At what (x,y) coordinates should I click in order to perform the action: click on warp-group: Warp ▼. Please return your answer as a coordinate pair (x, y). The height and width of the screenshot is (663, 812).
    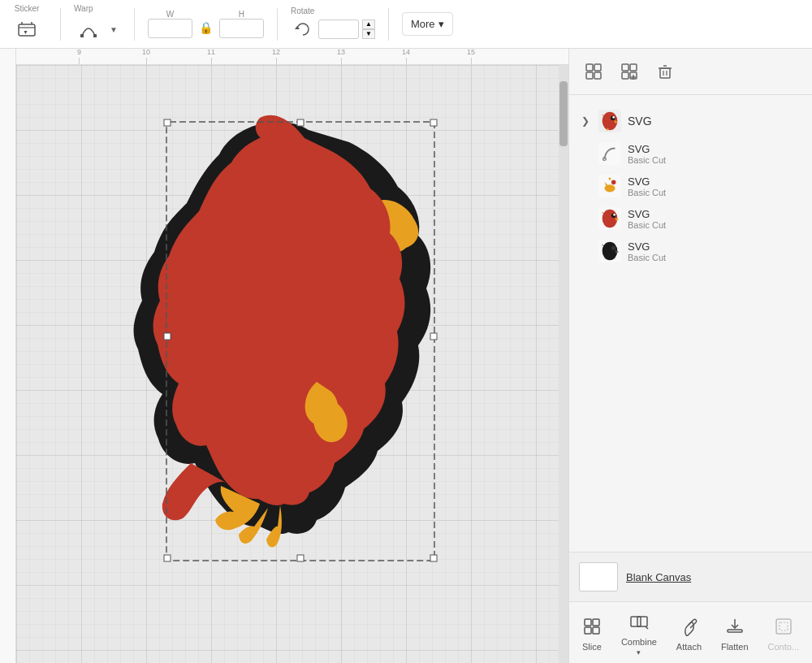
    Looking at the image, I should click on (97, 24).